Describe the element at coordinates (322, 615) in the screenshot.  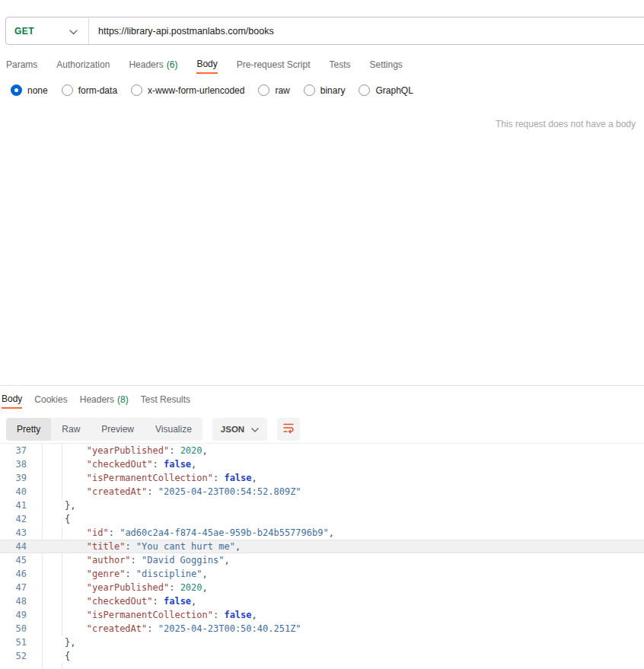
I see `code-line: 49 "isPermanentCollection": false,` at that location.